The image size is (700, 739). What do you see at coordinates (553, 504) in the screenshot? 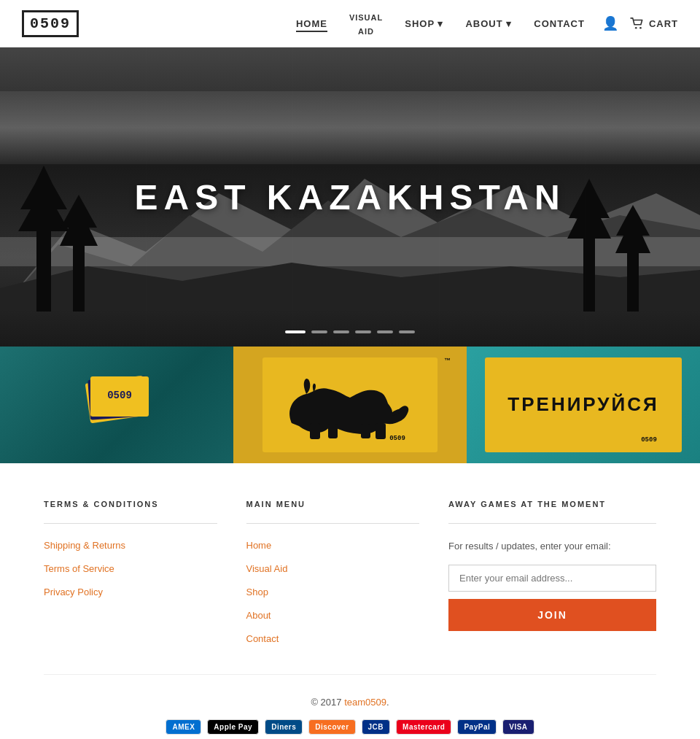
I see `footer-away-heading: AWAY GAMES AT THE MOMENT` at bounding box center [553, 504].